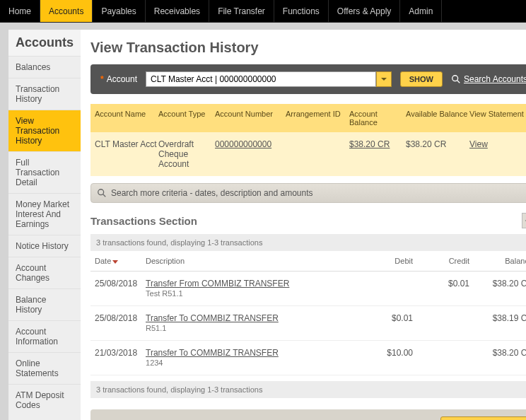 Image resolution: width=526 pixels, height=420 pixels. I want to click on tx-desc-sub: 1234, so click(154, 363).